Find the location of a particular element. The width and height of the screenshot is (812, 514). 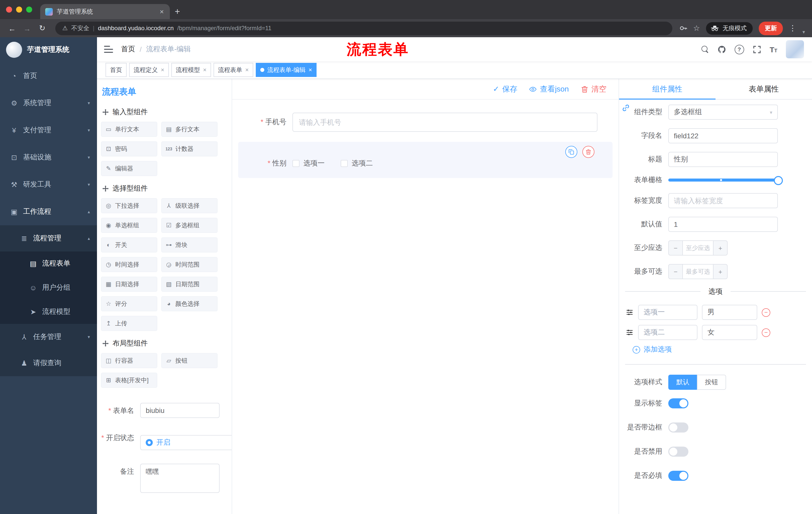

slider-handle is located at coordinates (778, 181).